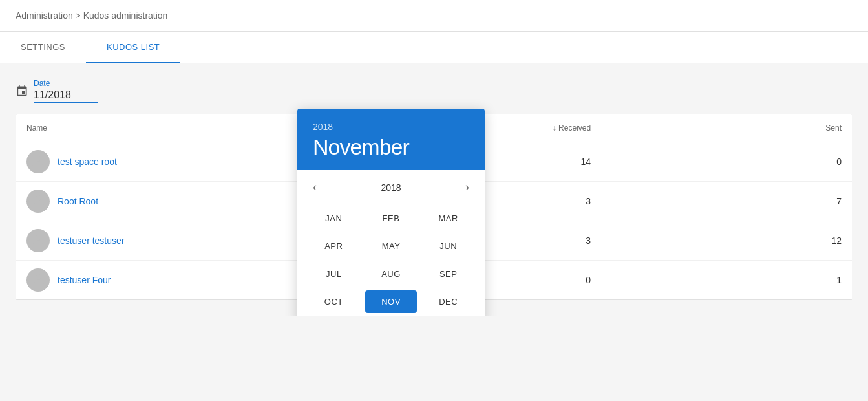 This screenshot has height=401, width=868. I want to click on col-header-sent: Sent, so click(726, 128).